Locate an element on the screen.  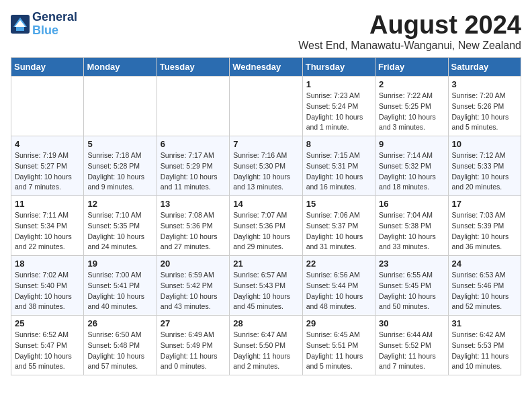
day-info: Sunrise: 6:42 AM Sunset: 5:53 PM Dayligh… is located at coordinates (485, 351).